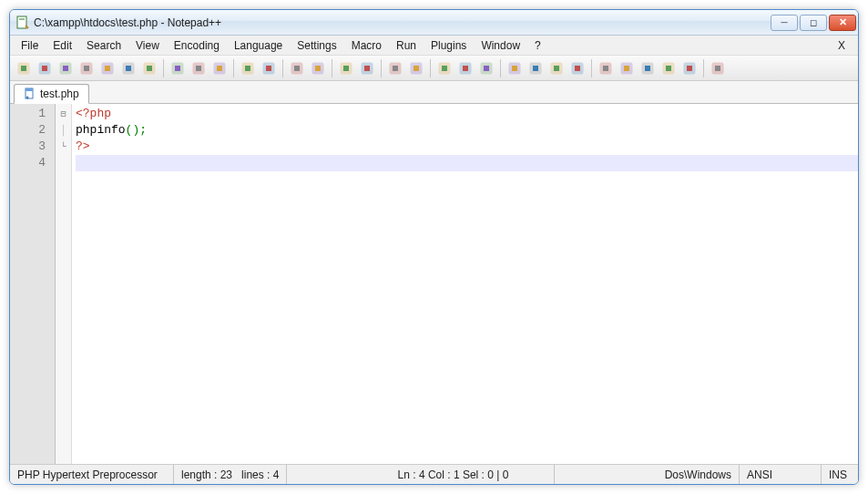 The height and width of the screenshot is (494, 868). What do you see at coordinates (416, 68) in the screenshot?
I see `sync-h-icon` at bounding box center [416, 68].